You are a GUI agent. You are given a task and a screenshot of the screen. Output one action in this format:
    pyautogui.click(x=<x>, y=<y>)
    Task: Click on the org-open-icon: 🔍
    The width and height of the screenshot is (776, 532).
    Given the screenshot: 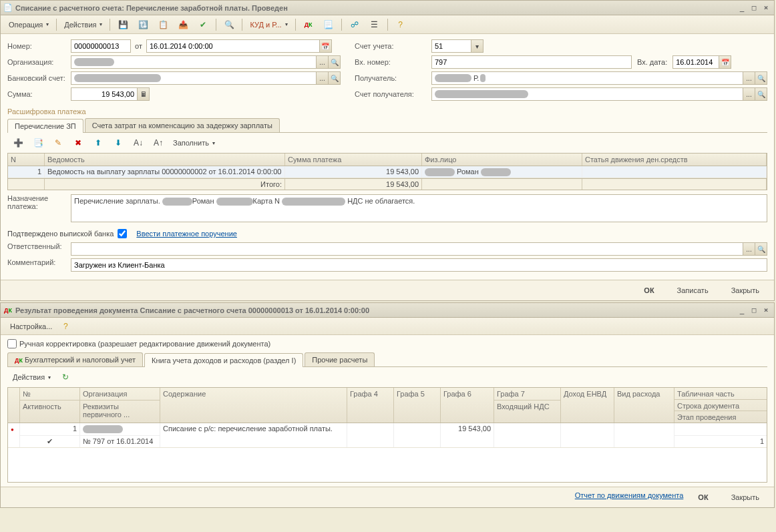 What is the action you would take?
    pyautogui.click(x=335, y=62)
    